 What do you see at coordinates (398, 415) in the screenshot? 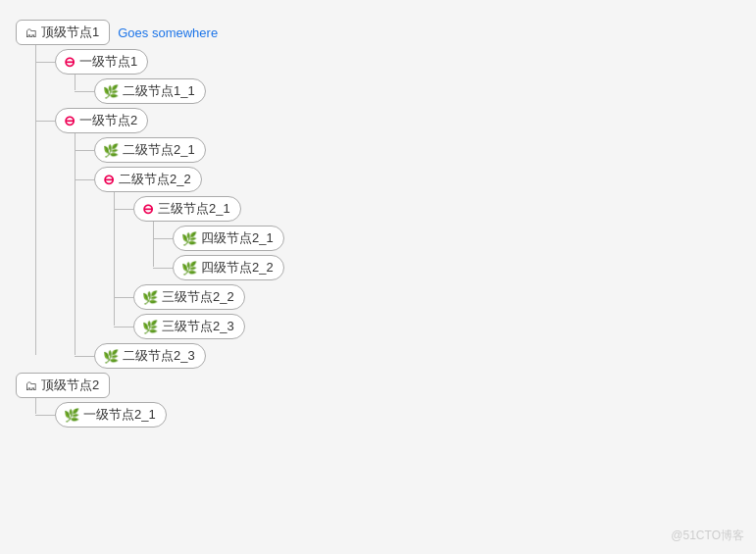
I see `tree-children: 🌿一级节点2_1` at bounding box center [398, 415].